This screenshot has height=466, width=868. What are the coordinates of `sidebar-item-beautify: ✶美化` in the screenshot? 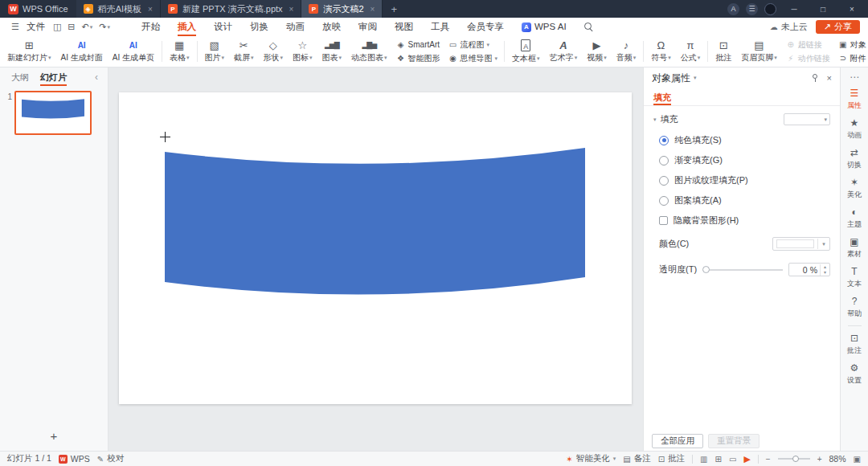 It's located at (854, 188).